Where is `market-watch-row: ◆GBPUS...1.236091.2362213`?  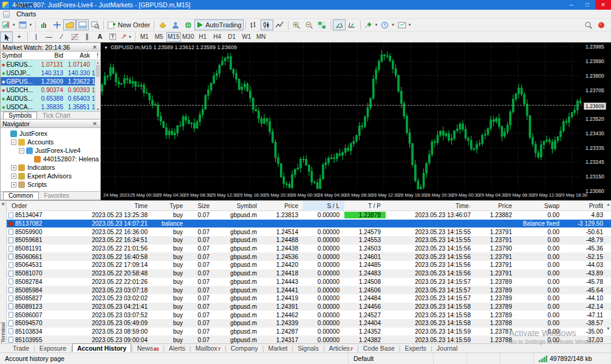 market-watch-row: ◆GBPUS...1.236091.2362213 is located at coordinates (50, 81).